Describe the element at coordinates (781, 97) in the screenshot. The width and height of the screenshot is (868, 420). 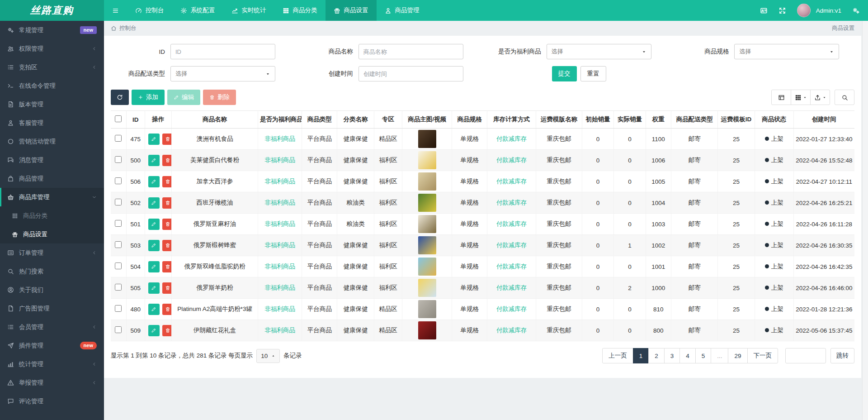
I see `detail-view-button` at that location.